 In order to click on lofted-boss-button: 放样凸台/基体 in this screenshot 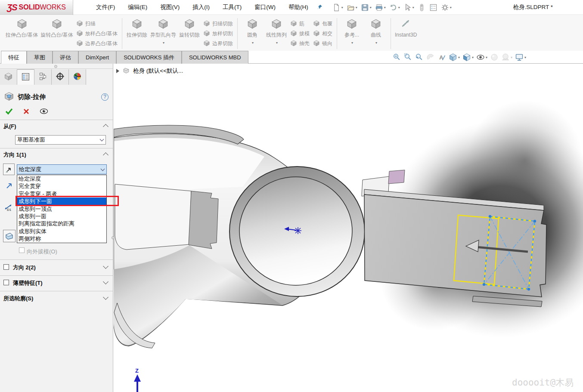, I will do `click(97, 34)`.